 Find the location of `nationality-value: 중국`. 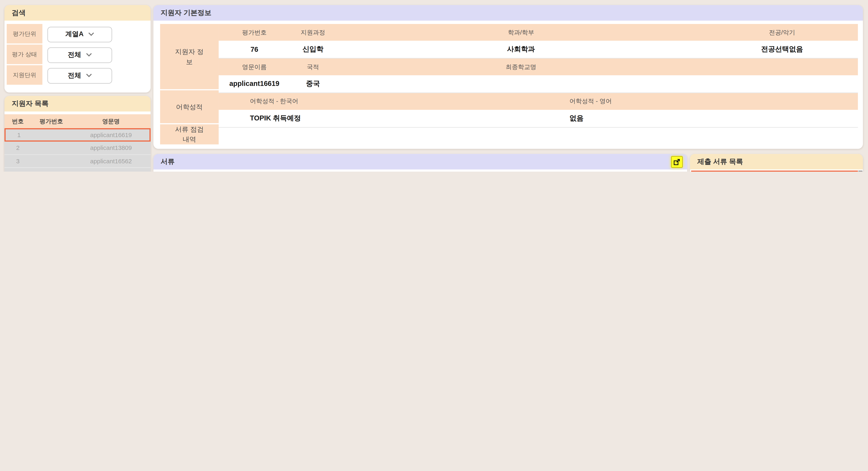

nationality-value: 중국 is located at coordinates (313, 84).